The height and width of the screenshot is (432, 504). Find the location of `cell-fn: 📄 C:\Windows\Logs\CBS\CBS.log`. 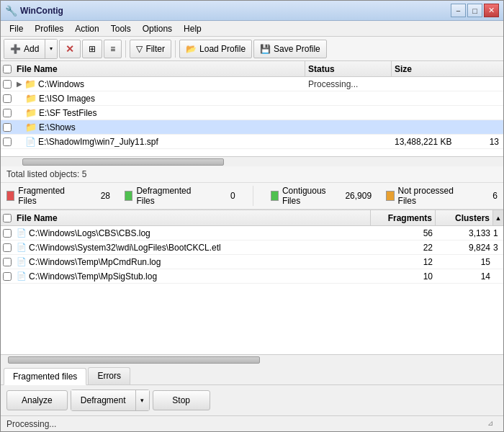

cell-fn: 📄 C:\Windows\Logs\CBS\CBS.log is located at coordinates (192, 233).